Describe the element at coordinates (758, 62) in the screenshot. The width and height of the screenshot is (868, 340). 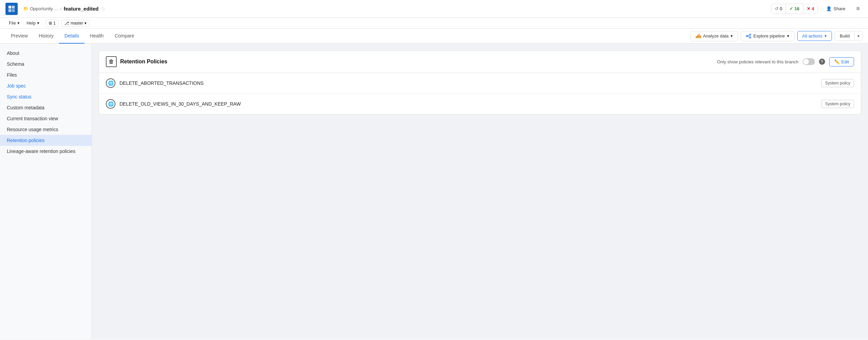
I see `policy-filter-label: Only show policies relevant to this bran…` at that location.